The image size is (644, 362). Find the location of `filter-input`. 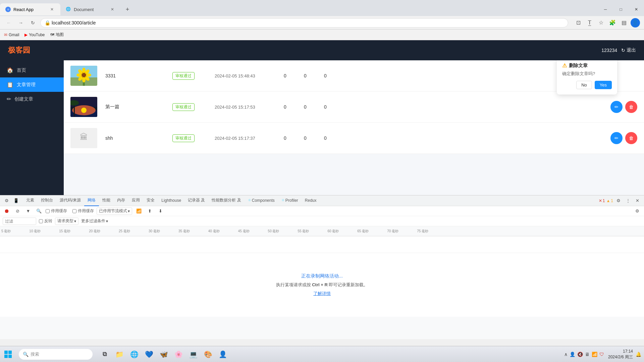

filter-input is located at coordinates (19, 221).